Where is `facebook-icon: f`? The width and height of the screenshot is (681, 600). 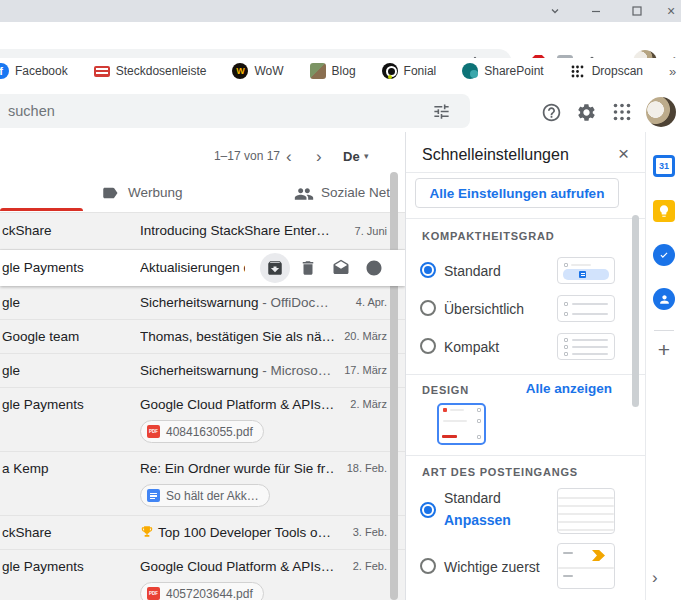 facebook-icon: f is located at coordinates (4, 71).